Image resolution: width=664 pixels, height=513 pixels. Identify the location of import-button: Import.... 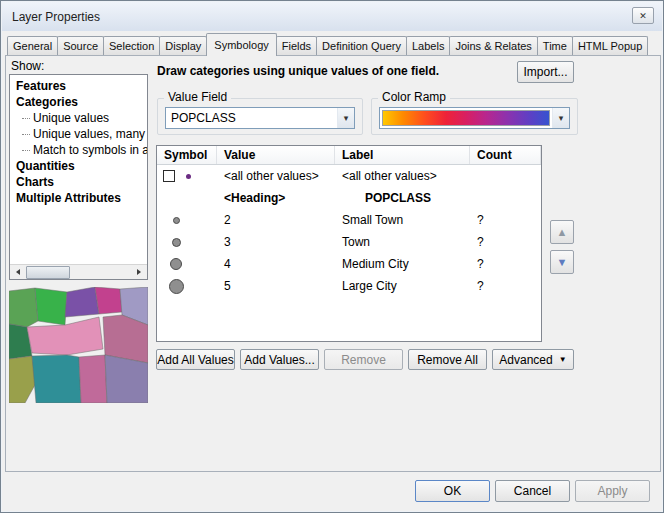
(546, 72).